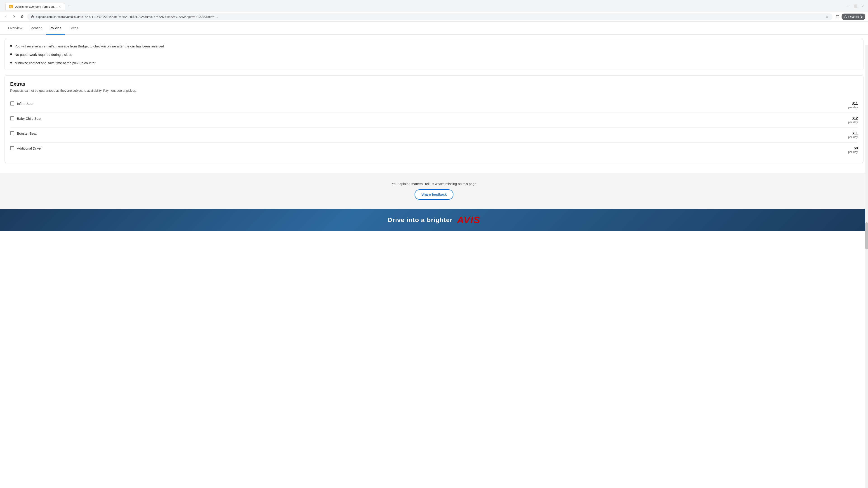 The width and height of the screenshot is (868, 488). Describe the element at coordinates (863, 6) in the screenshot. I see `close-window-button: ✕` at that location.